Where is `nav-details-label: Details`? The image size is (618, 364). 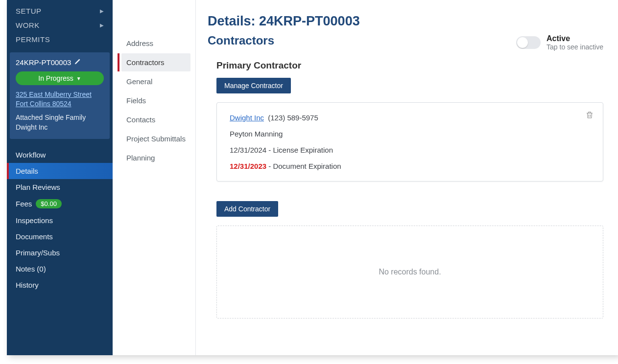
nav-details-label: Details is located at coordinates (27, 171).